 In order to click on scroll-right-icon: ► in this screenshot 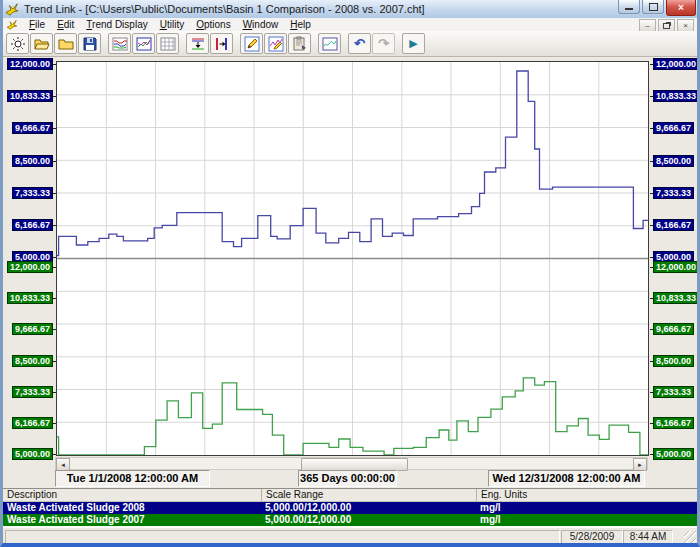, I will do `click(640, 465)`.